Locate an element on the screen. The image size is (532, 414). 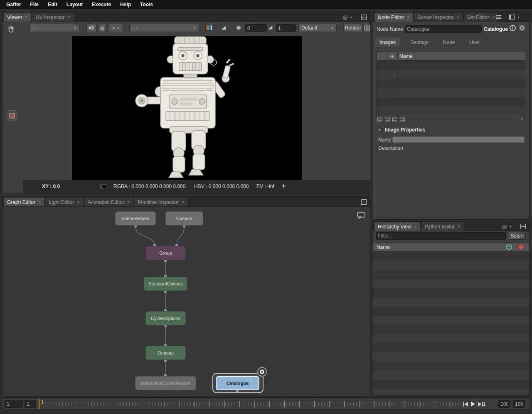
graph-node-catalogue: Catalogue is located at coordinates (238, 383).